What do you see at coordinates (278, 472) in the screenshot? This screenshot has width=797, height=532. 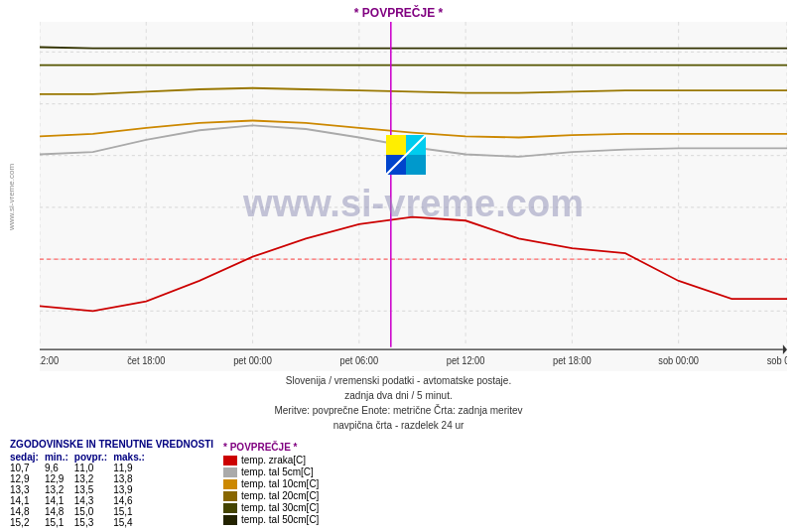 I see `legend-label: temp. tal 5cm[C]` at bounding box center [278, 472].